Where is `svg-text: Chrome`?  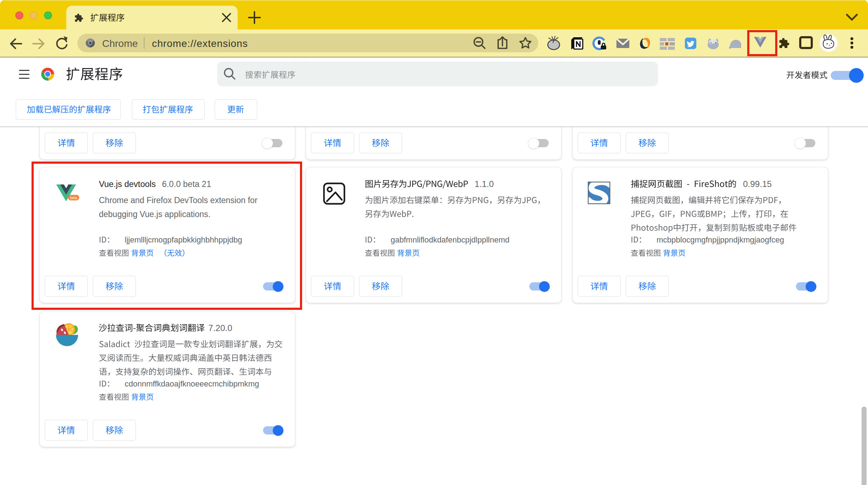 svg-text: Chrome is located at coordinates (120, 44).